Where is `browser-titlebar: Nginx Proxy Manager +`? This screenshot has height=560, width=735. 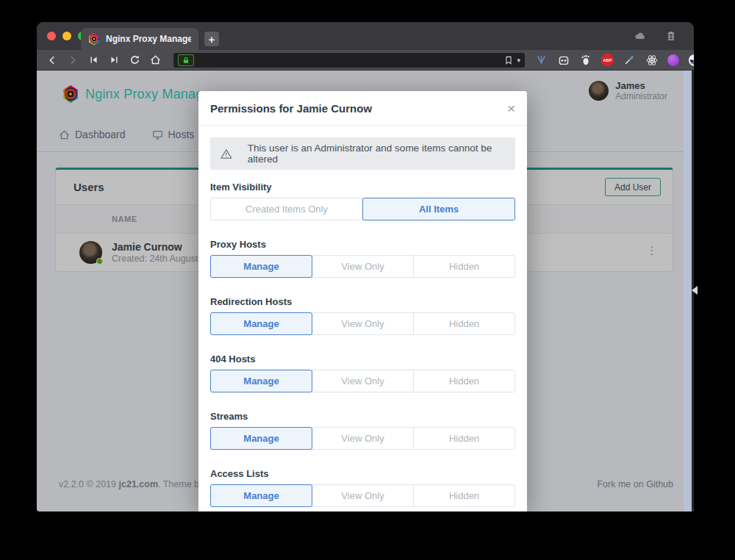
browser-titlebar: Nginx Proxy Manager + is located at coordinates (365, 36).